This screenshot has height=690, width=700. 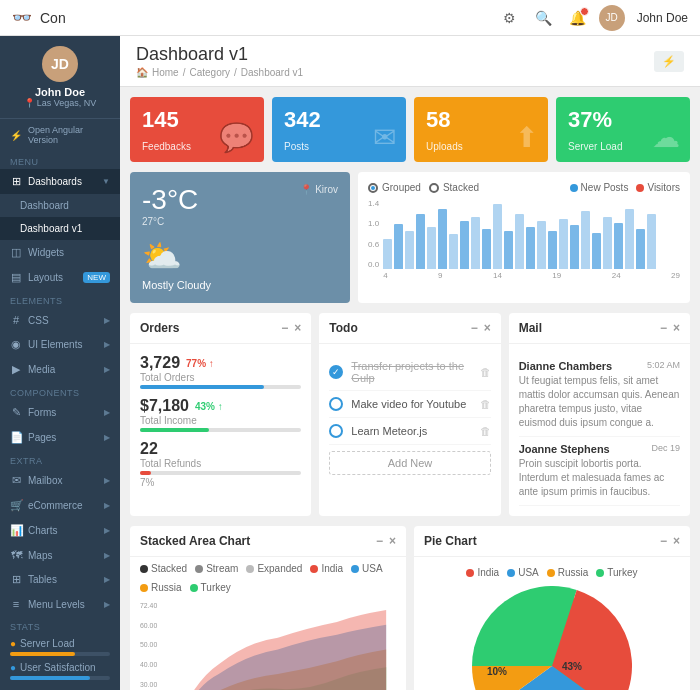 What do you see at coordinates (486, 404) in the screenshot?
I see `trash-icon-2: 🗑` at bounding box center [486, 404].